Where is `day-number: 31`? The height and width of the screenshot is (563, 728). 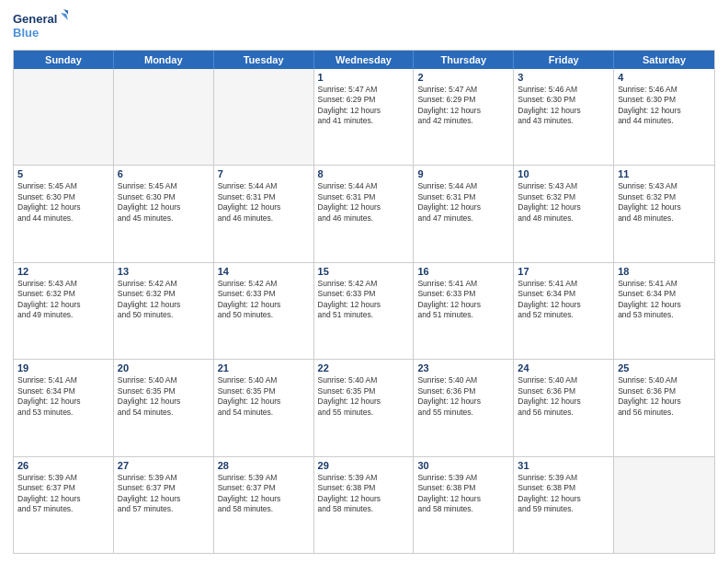
day-number: 31 is located at coordinates (563, 465).